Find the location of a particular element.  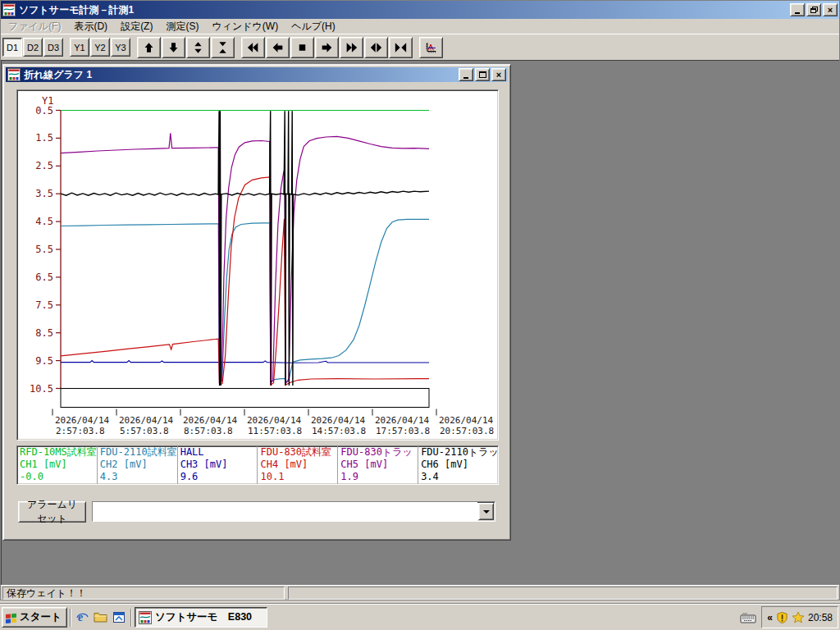

svg-text: e is located at coordinates (80, 617).